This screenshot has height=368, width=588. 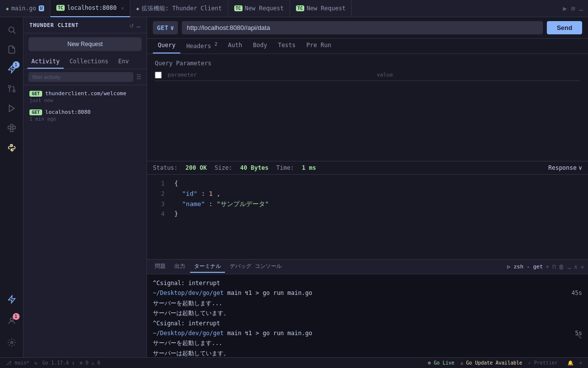 What do you see at coordinates (85, 97) in the screenshot?
I see `list-item: GET thunderclient.com/welcome just now` at bounding box center [85, 97].